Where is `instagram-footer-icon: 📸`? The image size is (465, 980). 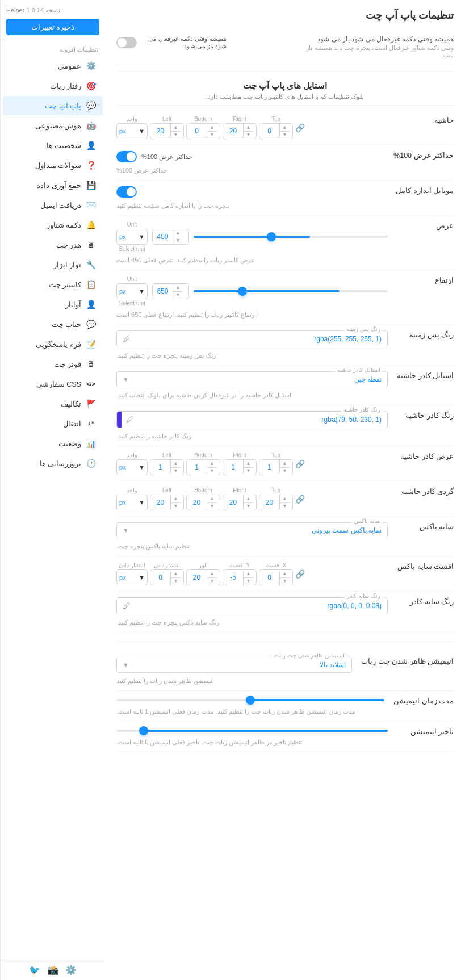
instagram-footer-icon: 📸 is located at coordinates (53, 970).